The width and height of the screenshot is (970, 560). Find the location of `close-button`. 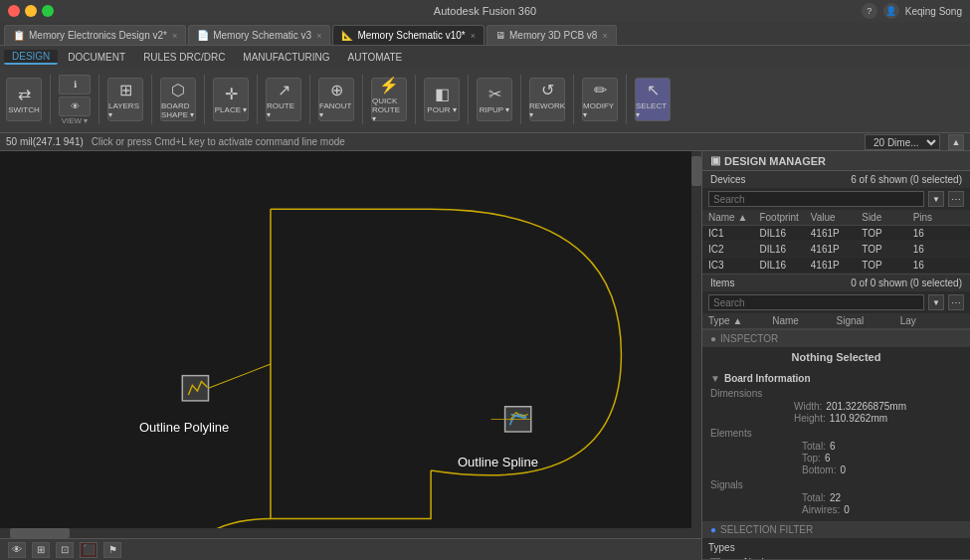

close-button is located at coordinates (14, 11).